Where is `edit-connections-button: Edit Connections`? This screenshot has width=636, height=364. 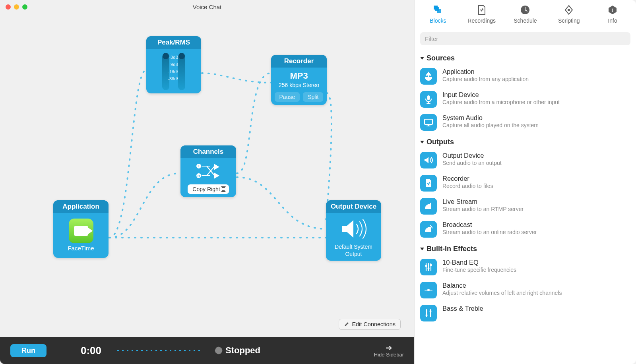
edit-connections-button: Edit Connections is located at coordinates (370, 324).